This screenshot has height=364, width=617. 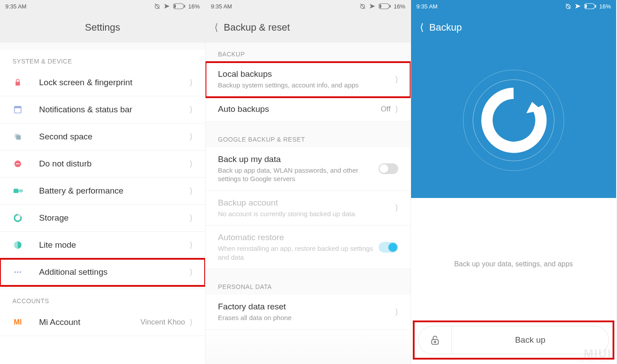 What do you see at coordinates (516, 28) in the screenshot?
I see `page-title: Backup` at bounding box center [516, 28].